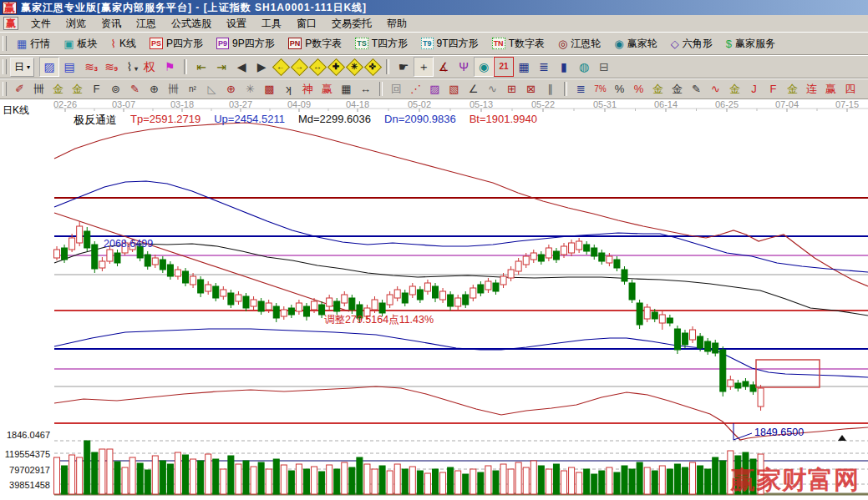 The image size is (868, 500). Describe the element at coordinates (174, 89) in the screenshot. I see `ruler-lines-icon: 卌` at that location.